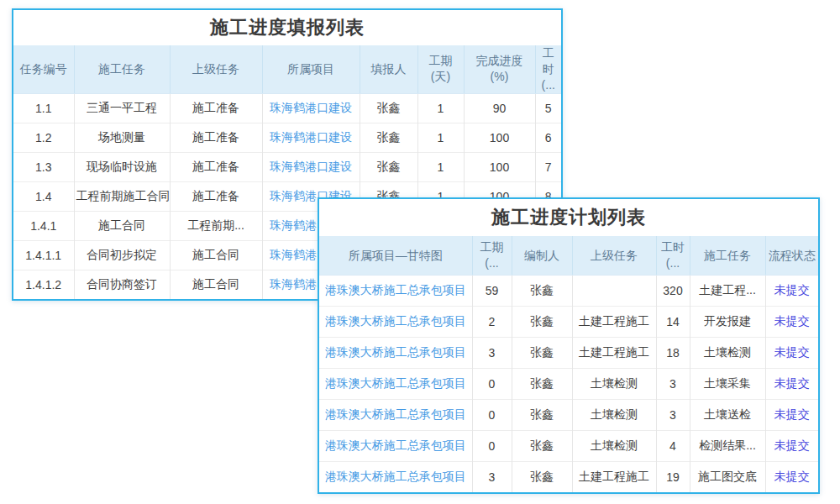  What do you see at coordinates (44, 225) in the screenshot?
I see `task-number-cell: 1.4.1` at bounding box center [44, 225].